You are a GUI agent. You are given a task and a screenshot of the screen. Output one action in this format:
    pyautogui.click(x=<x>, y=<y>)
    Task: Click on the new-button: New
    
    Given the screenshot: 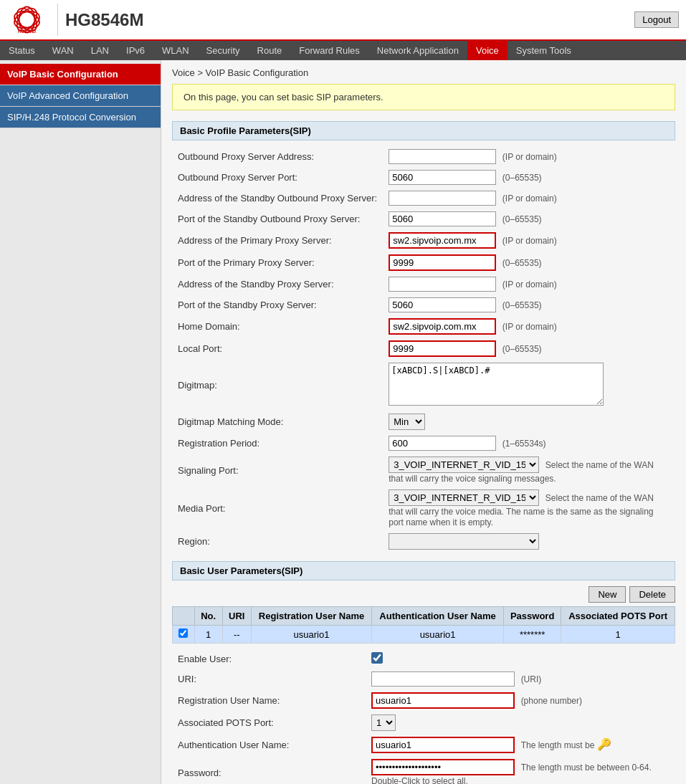 What is the action you would take?
    pyautogui.click(x=607, y=595)
    